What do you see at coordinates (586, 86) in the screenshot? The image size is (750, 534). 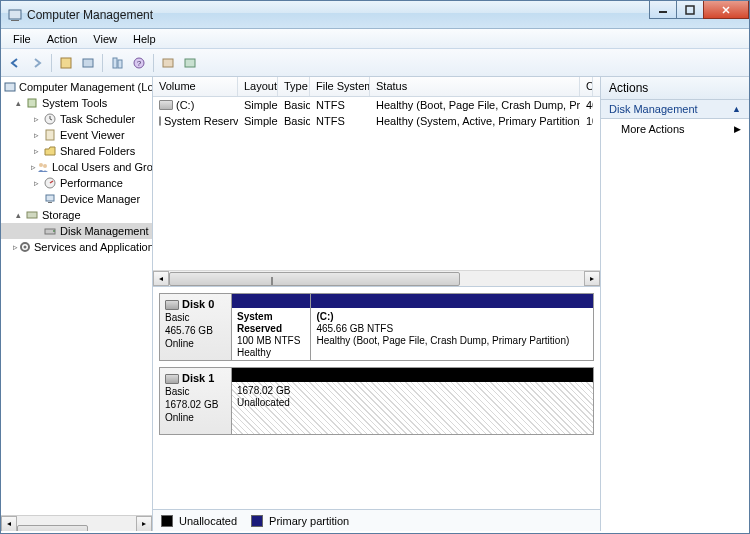 I see `col-capacity: C` at bounding box center [586, 86].